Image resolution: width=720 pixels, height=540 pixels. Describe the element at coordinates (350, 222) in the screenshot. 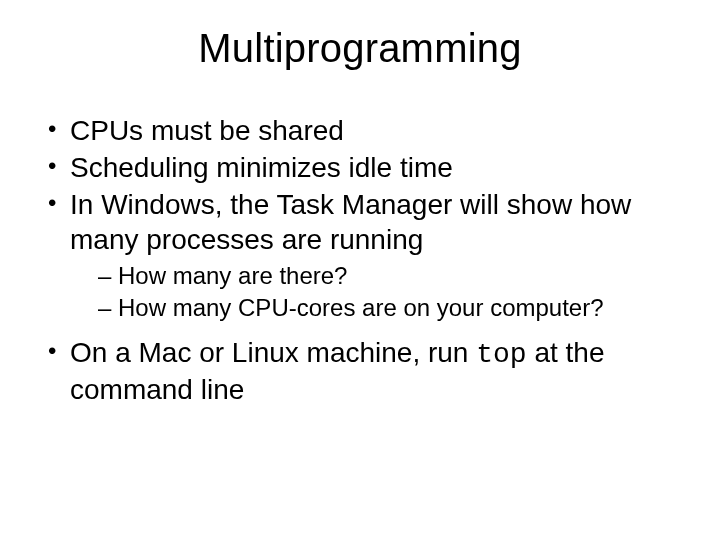

I see `bullet-text: In Windows, the Task Manager will show h…` at that location.